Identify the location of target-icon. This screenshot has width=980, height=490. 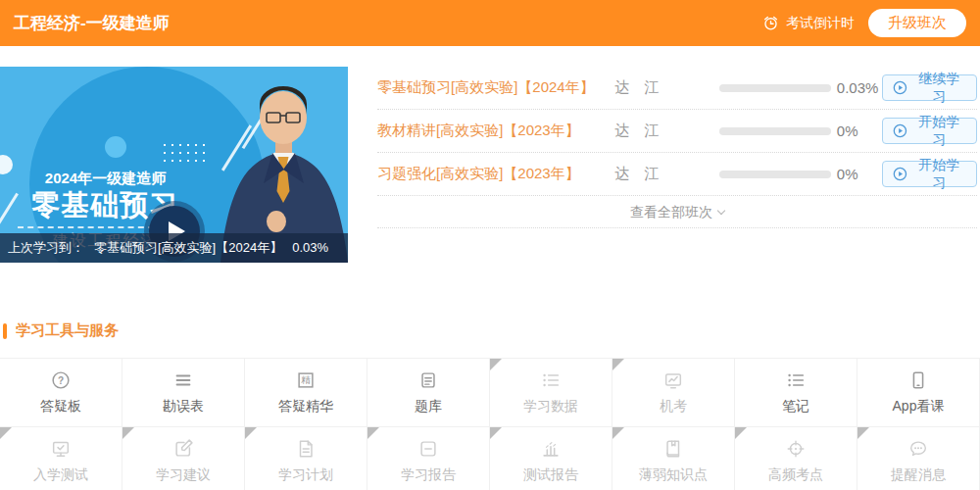
(796, 449).